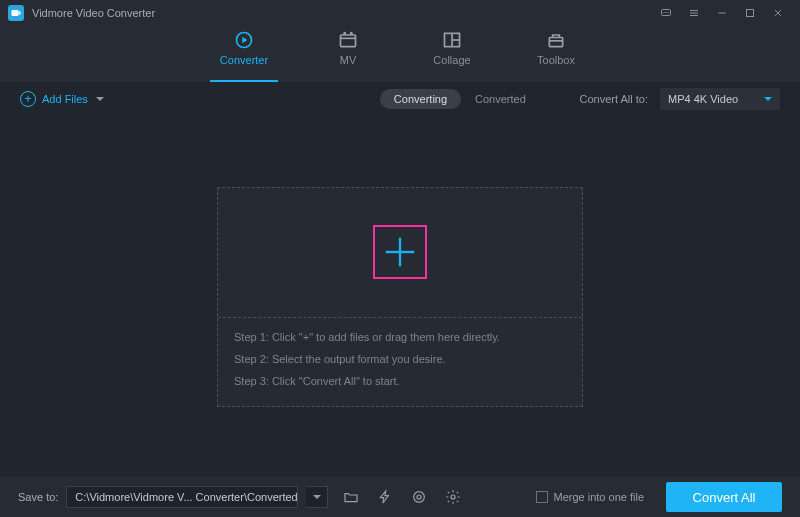  I want to click on converter-icon, so click(244, 40).